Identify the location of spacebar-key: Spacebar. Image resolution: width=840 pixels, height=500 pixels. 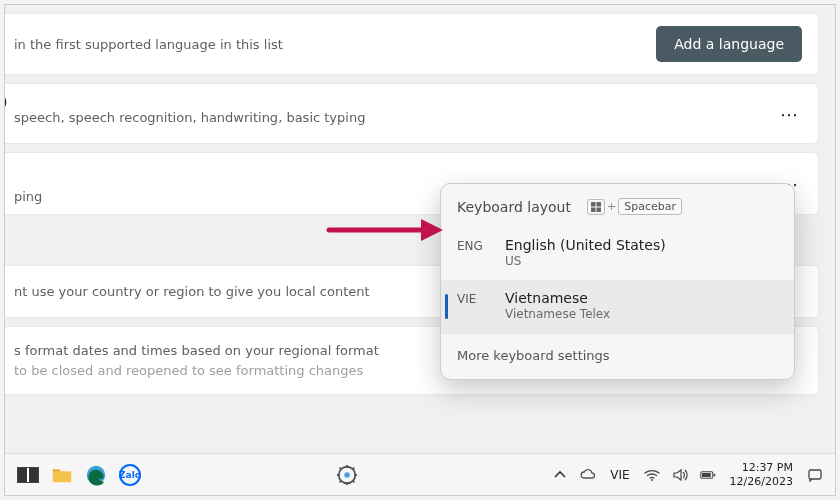
(650, 206).